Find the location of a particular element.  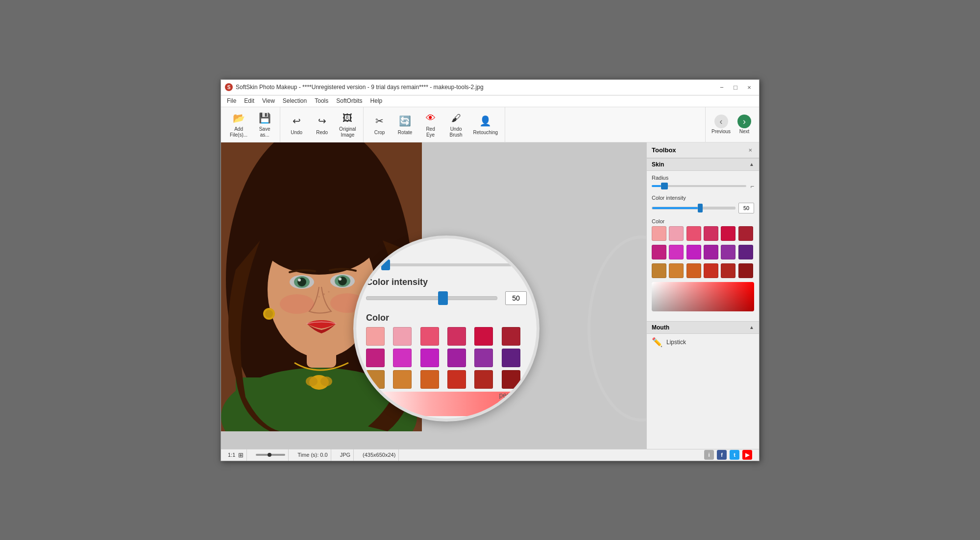

maximize-button: □ is located at coordinates (735, 87).